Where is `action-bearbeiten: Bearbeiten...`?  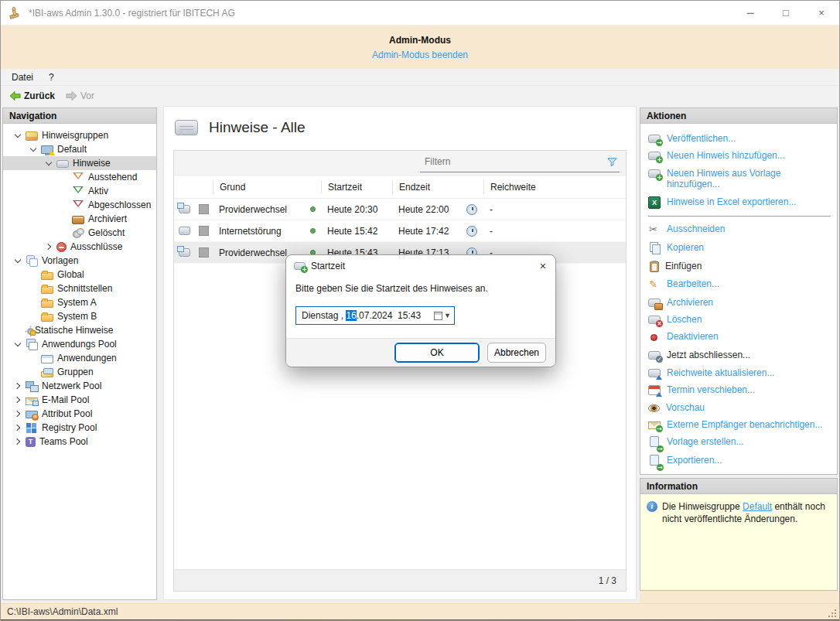
action-bearbeiten: Bearbeiten... is located at coordinates (739, 285).